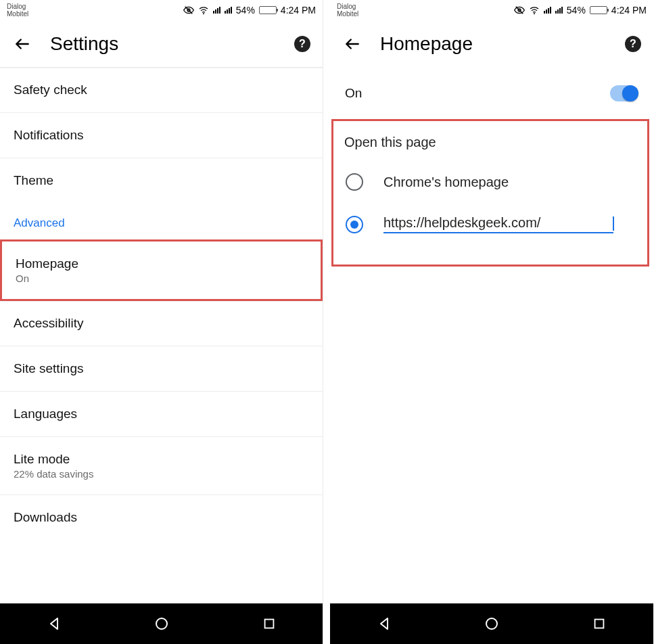 This screenshot has height=644, width=654. I want to click on app-bar: Homepage ?, so click(492, 44).